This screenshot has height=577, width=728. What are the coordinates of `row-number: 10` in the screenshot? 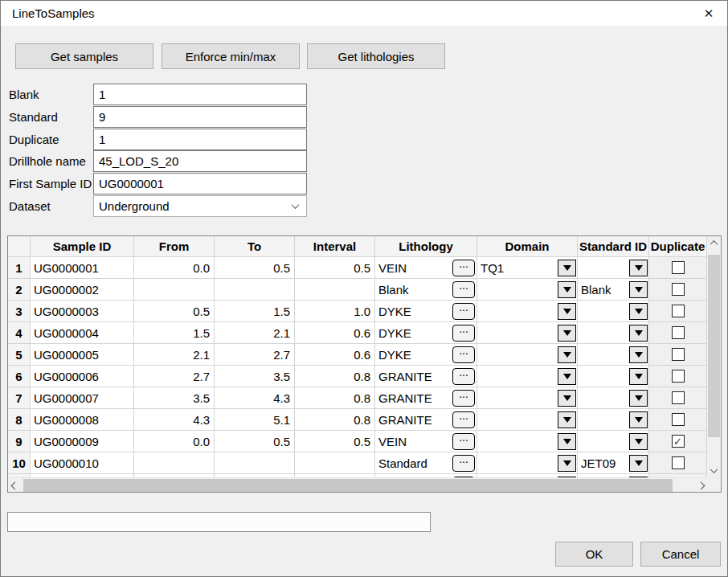 It's located at (19, 463).